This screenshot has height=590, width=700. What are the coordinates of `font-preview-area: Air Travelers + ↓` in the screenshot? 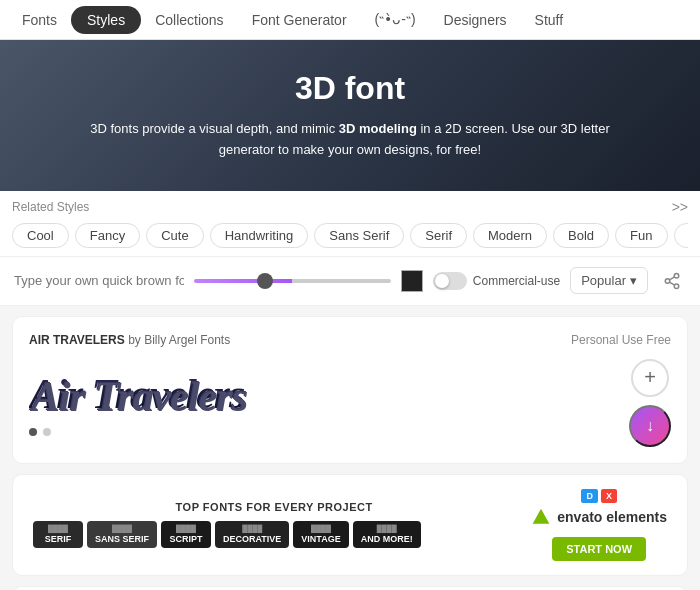 It's located at (350, 403).